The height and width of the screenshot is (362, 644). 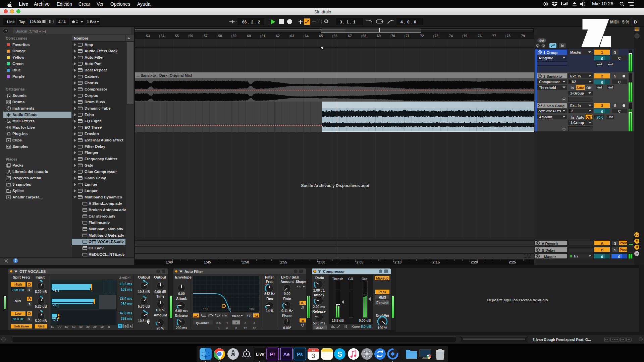 What do you see at coordinates (229, 309) in the screenshot?
I see `svg-text: 1k` at bounding box center [229, 309].